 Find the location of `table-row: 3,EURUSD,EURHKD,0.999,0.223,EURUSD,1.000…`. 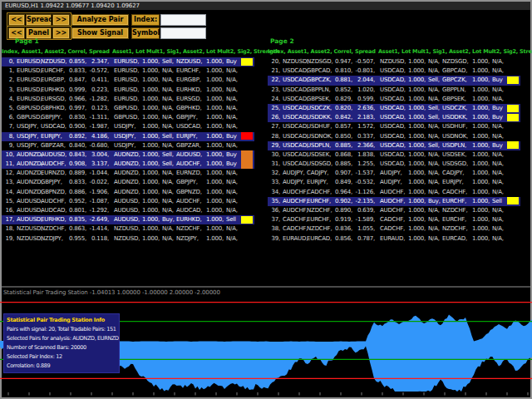

table-row: 3,EURUSD,EURHKD,0.999,0.223,EURUSD,1.000… is located at coordinates (128, 90).